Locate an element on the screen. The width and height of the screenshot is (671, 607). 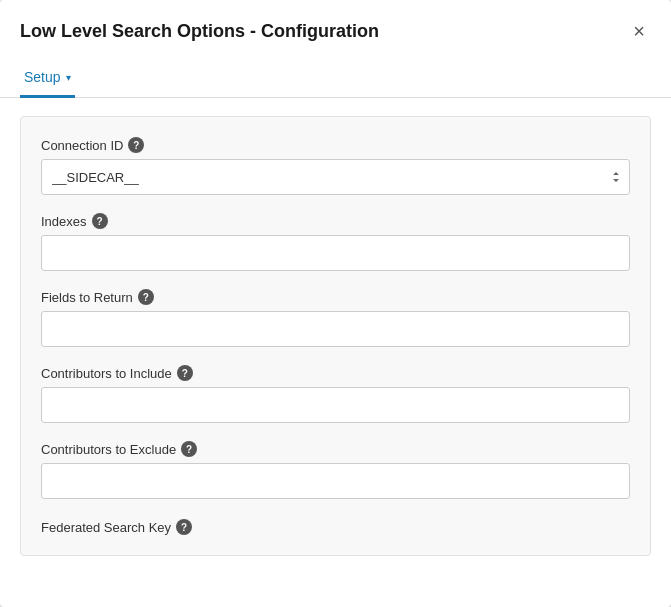
indexes-label: Indexes ? is located at coordinates (336, 221).